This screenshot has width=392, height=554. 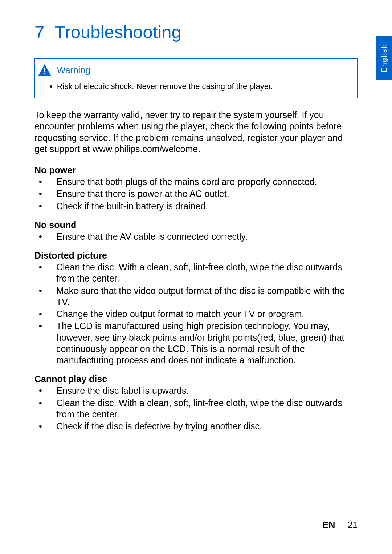 What do you see at coordinates (196, 194) in the screenshot?
I see `bullet-list: Ensure that both plugs of the mains cord…` at bounding box center [196, 194].